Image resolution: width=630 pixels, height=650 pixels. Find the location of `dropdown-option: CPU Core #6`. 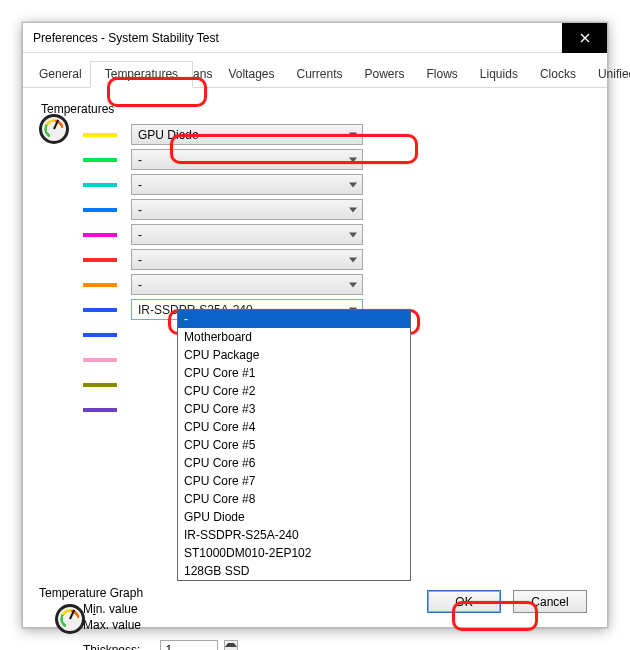

dropdown-option: CPU Core #6 is located at coordinates (294, 463).